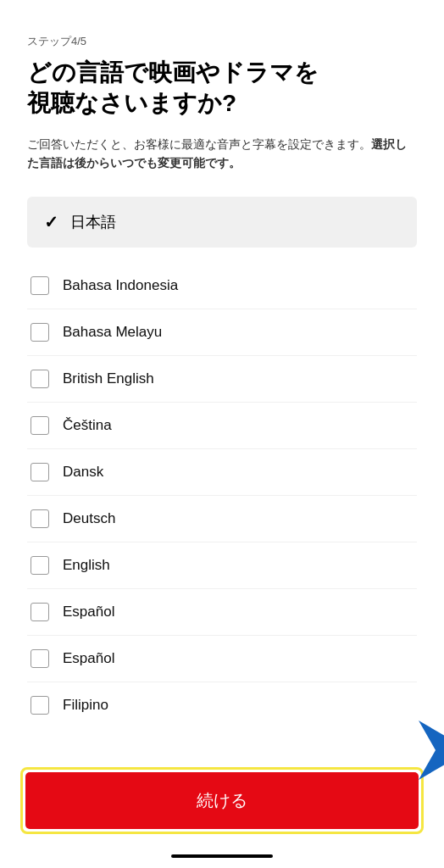 The image size is (444, 868). What do you see at coordinates (222, 800) in the screenshot?
I see `continue-button-outline: 続ける` at bounding box center [222, 800].